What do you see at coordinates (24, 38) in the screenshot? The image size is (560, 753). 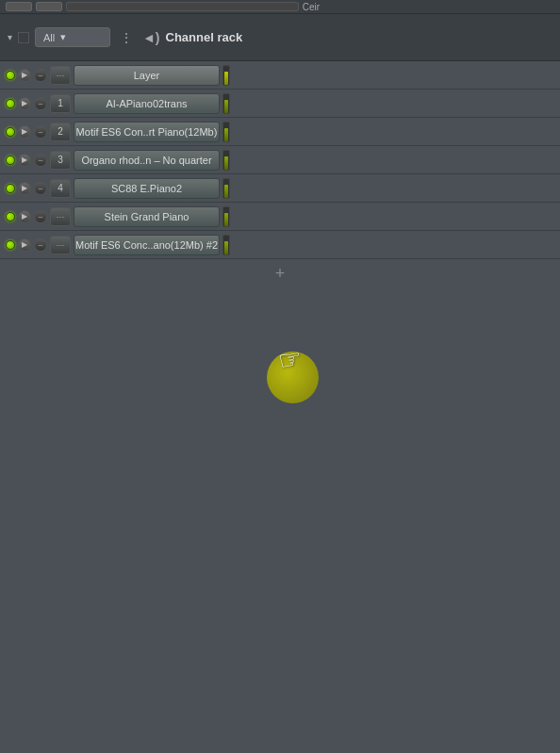 I see `checkbox` at bounding box center [24, 38].